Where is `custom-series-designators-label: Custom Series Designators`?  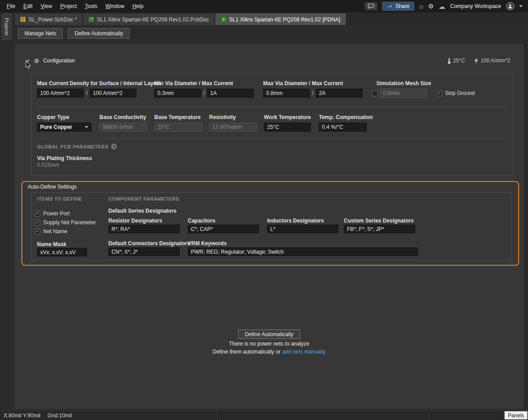
custom-series-designators-label: Custom Series Designators is located at coordinates (379, 221).